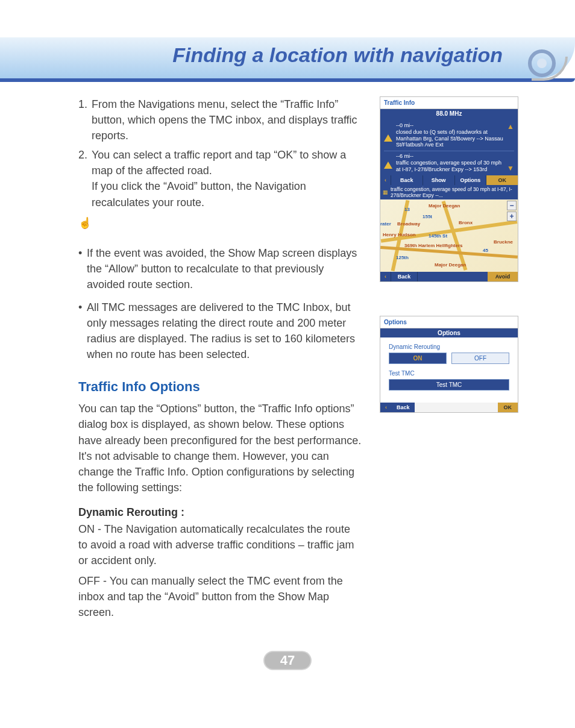  I want to click on options-footer: ‹ Back OK, so click(449, 407).